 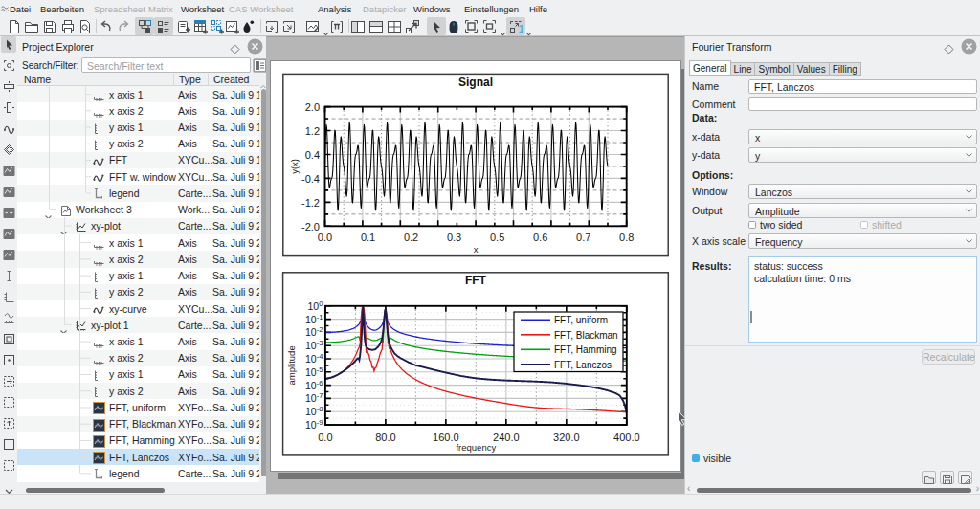 What do you see at coordinates (584, 237) in the screenshot?
I see `svg-text: 0.7` at bounding box center [584, 237].